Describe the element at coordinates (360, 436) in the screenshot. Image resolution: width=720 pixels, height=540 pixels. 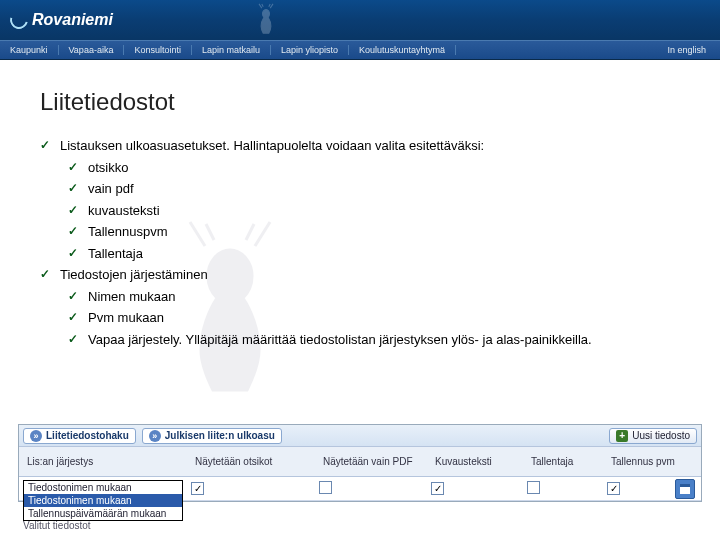
I see `admin-toolbar: » Liitetiedostohaku » Julkisen liite:n u…` at that location.